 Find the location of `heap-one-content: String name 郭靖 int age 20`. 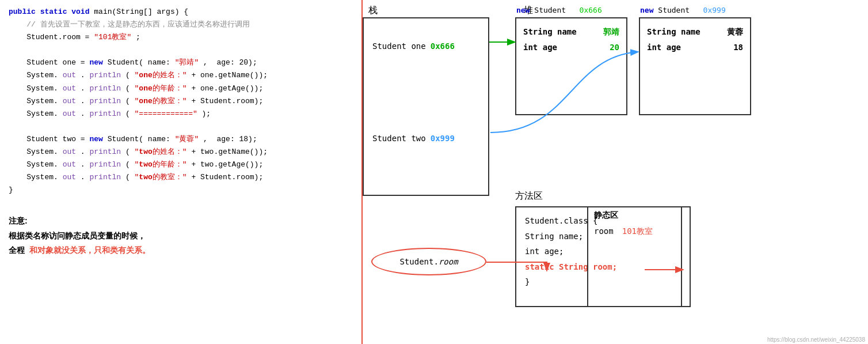

heap-one-content: String name 郭靖 int age 20 is located at coordinates (571, 39).